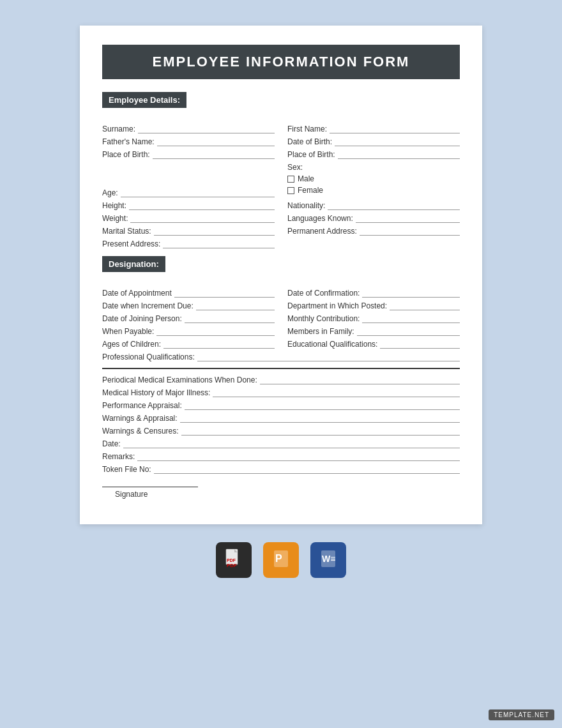 This screenshot has height=728, width=562. Describe the element at coordinates (110, 193) in the screenshot. I see `age-label: Age:` at that location.